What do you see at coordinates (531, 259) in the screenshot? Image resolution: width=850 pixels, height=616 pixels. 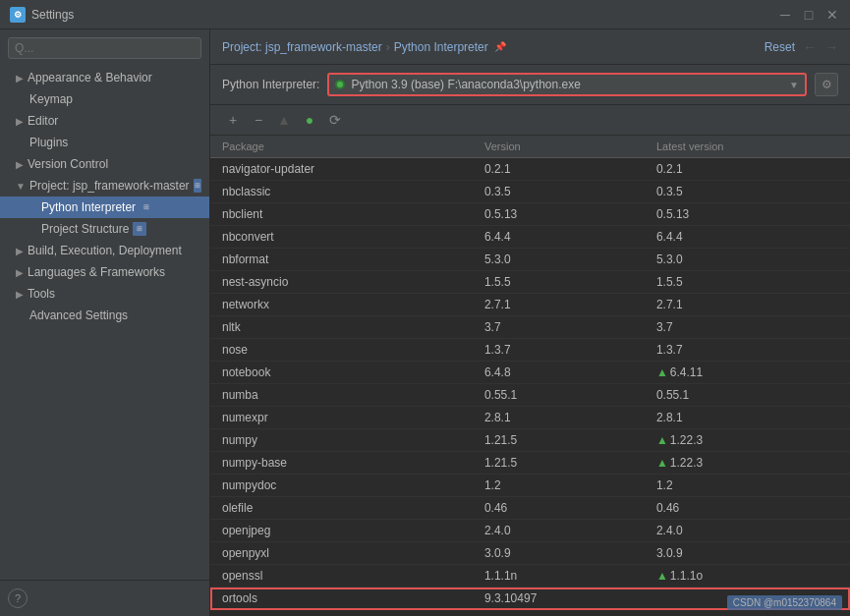 I see `table-row: nbformat5.3.05.3.0` at bounding box center [531, 259].